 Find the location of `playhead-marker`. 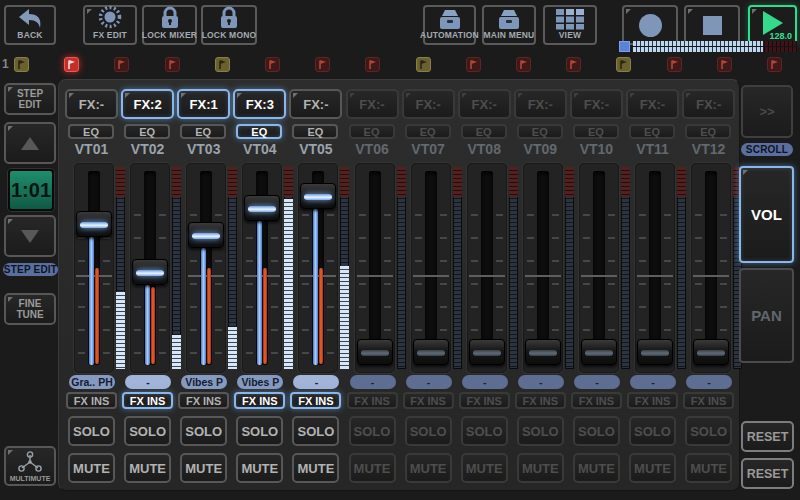

playhead-marker is located at coordinates (624, 46).